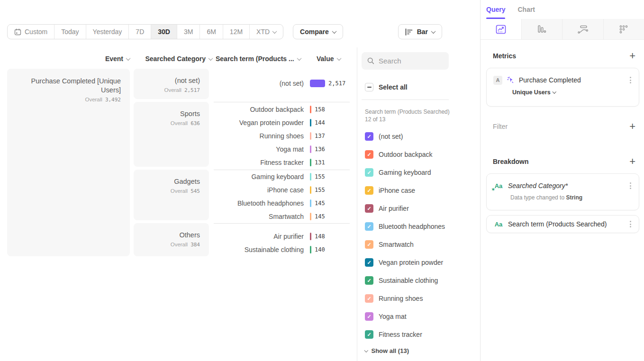 Image resolution: width=644 pixels, height=361 pixels. What do you see at coordinates (172, 240) in the screenshot?
I see `category-cell: OthersOverall384` at bounding box center [172, 240].